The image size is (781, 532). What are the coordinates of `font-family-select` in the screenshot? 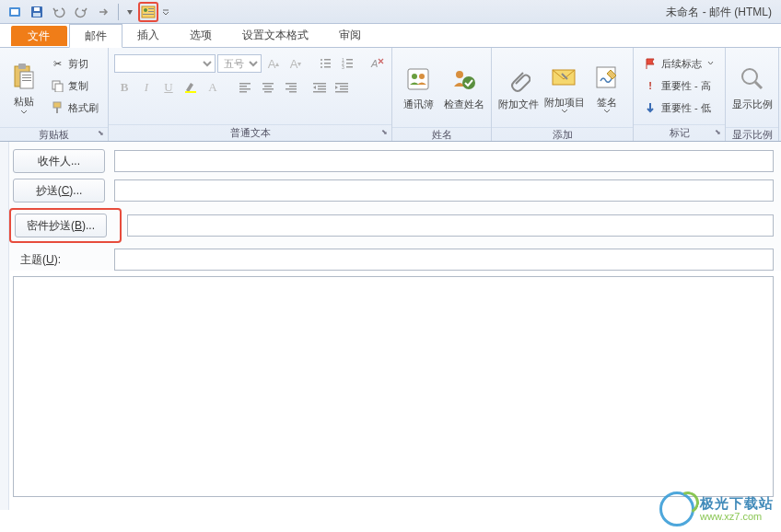 It's located at (165, 64).